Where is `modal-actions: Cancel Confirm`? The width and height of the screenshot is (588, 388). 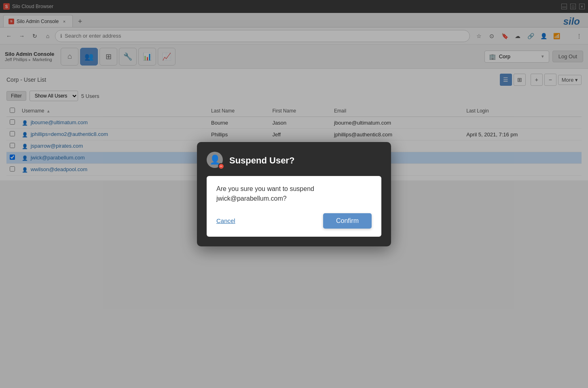
modal-actions: Cancel Confirm is located at coordinates (294, 221).